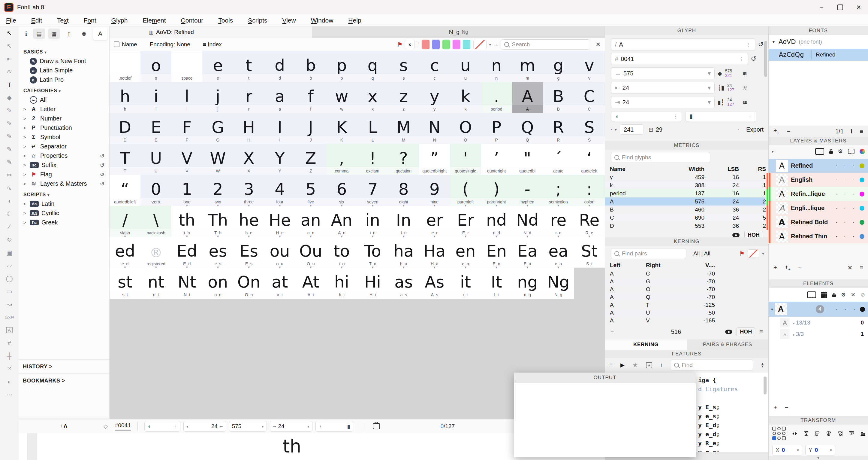 The height and width of the screenshot is (460, 868). I want to click on glyph-cell: f f, so click(311, 97).